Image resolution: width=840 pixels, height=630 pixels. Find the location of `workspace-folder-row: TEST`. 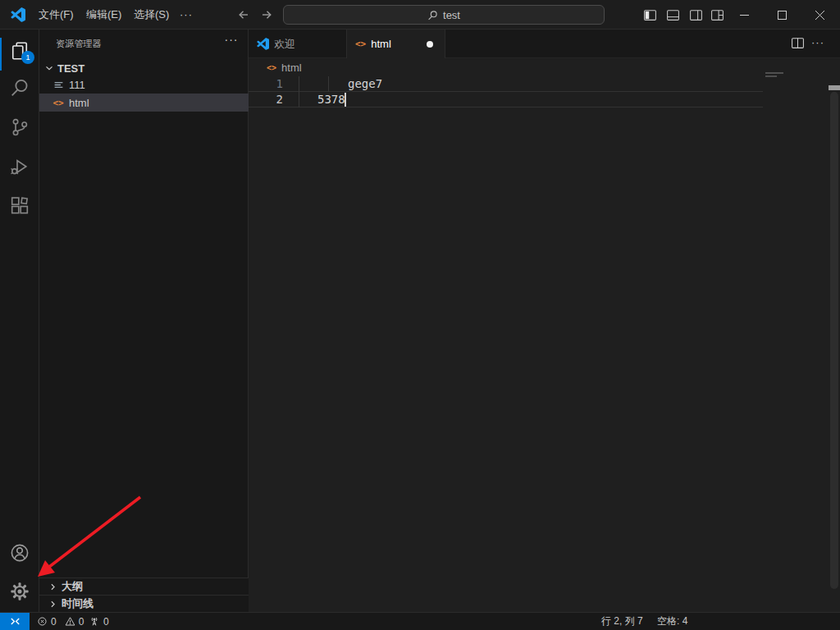

workspace-folder-row: TEST is located at coordinates (144, 68).